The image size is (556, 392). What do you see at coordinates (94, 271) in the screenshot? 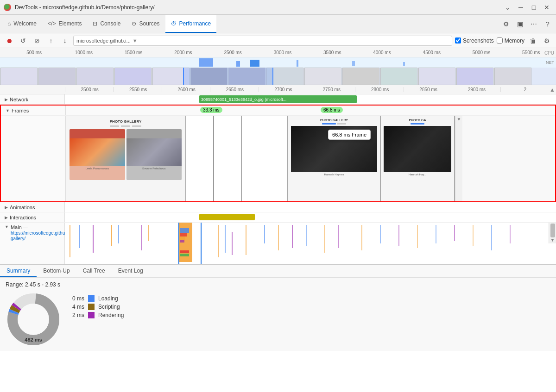
I see `tab-call-tree: Call Tree` at bounding box center [94, 271].